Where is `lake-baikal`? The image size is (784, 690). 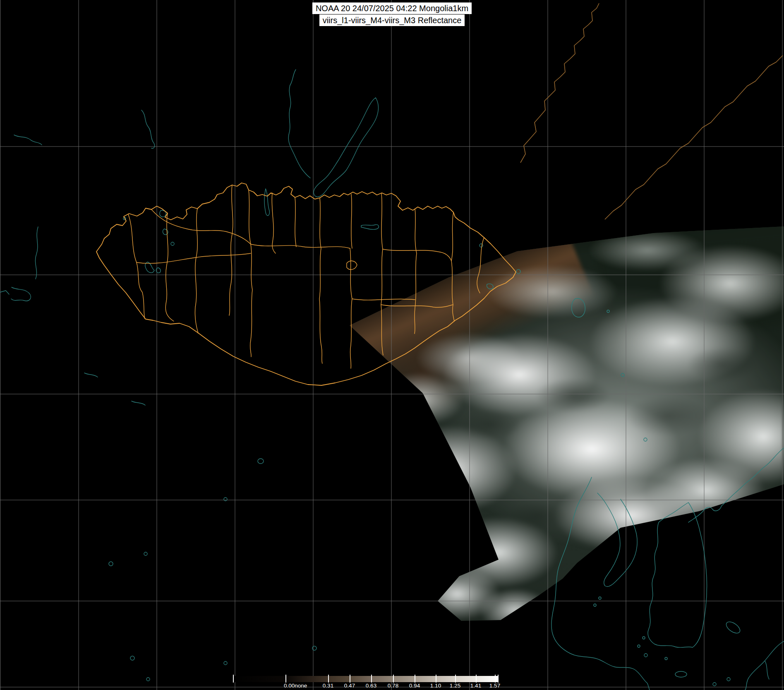
lake-baikal is located at coordinates (346, 147).